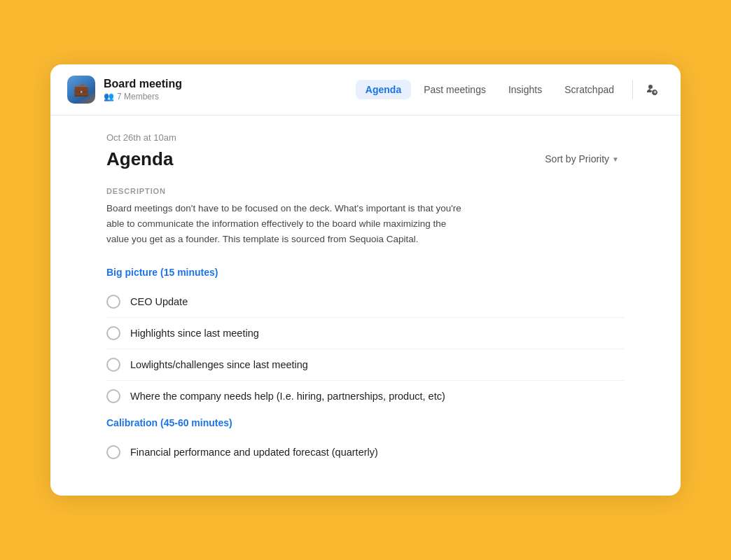 This screenshot has height=560, width=731. What do you see at coordinates (366, 396) in the screenshot?
I see `agenda-item: Where the company needs help (I.e. hirin…` at bounding box center [366, 396].